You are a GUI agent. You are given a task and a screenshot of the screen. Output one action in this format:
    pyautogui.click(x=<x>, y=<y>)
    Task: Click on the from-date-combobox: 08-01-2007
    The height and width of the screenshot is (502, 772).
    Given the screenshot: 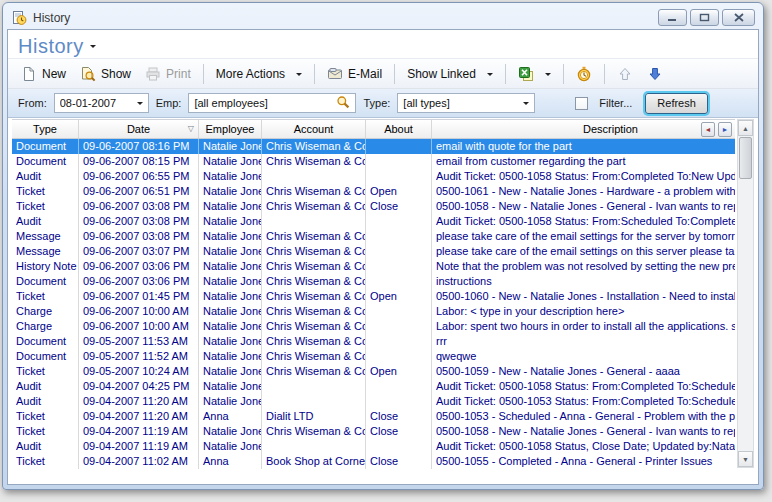 What is the action you would take?
    pyautogui.click(x=102, y=103)
    